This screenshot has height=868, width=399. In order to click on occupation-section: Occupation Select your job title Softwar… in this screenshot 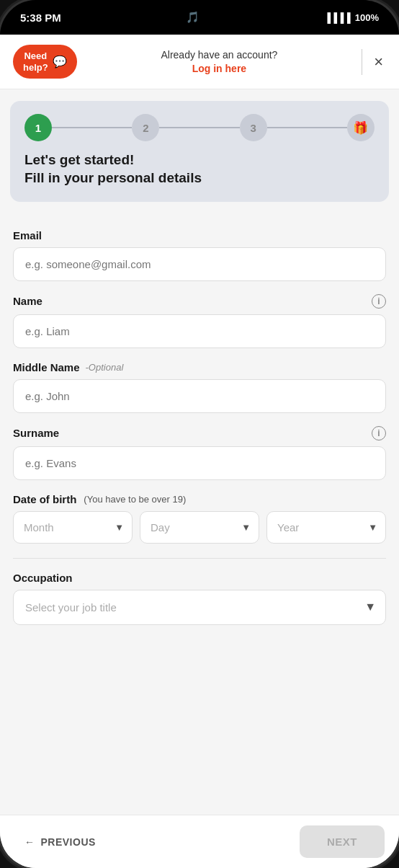, I will do `click(200, 597)`.